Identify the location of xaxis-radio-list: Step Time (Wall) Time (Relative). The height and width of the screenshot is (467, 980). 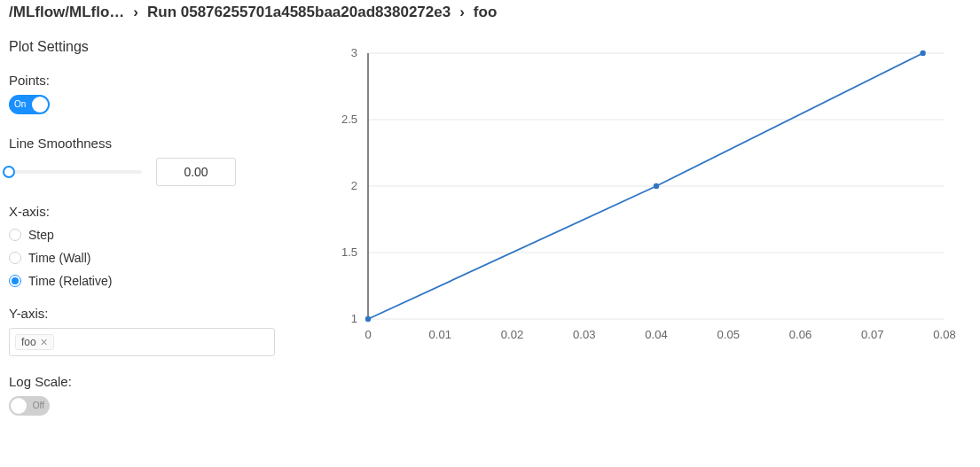
(154, 258).